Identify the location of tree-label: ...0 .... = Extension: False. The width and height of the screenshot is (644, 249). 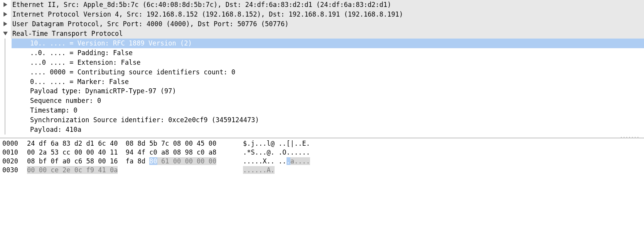
(328, 62).